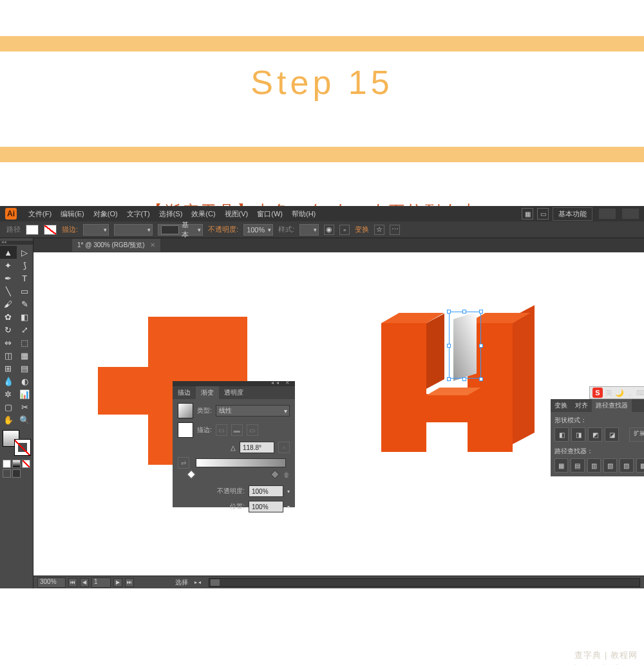 The height and width of the screenshot is (665, 644). I want to click on ime-comma: ，, so click(630, 393).